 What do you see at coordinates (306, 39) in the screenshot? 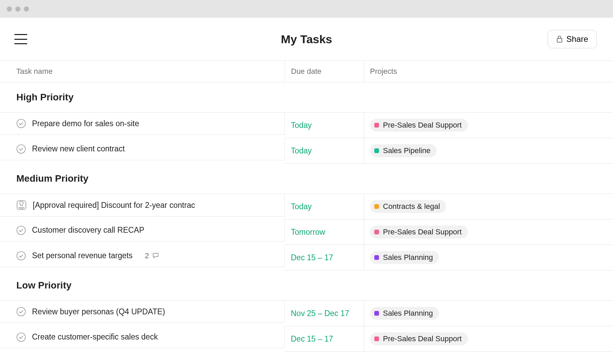
I see `page-title: My Tasks` at bounding box center [306, 39].